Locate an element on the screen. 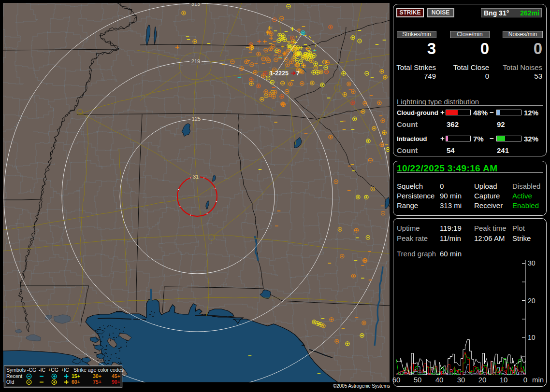 The image size is (550, 392). svg-text: 60+ is located at coordinates (76, 382).